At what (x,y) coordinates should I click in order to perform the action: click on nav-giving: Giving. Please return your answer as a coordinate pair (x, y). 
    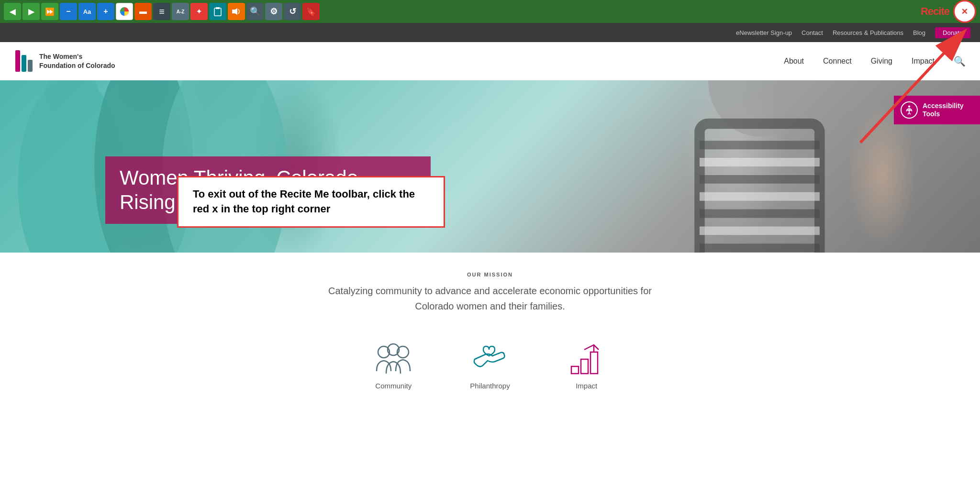
    Looking at the image, I should click on (881, 61).